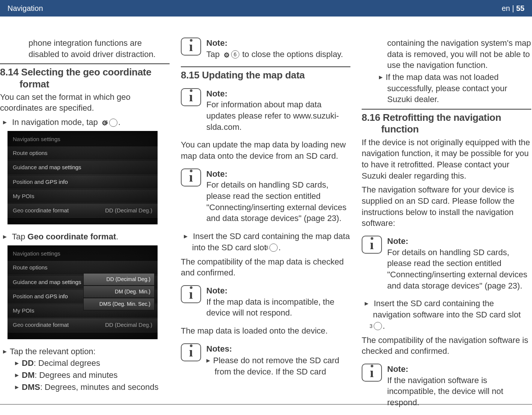 This screenshot has height=415, width=532. What do you see at coordinates (266, 331) in the screenshot?
I see `para-map-loaded: The map data is loaded onto the device.` at bounding box center [266, 331].